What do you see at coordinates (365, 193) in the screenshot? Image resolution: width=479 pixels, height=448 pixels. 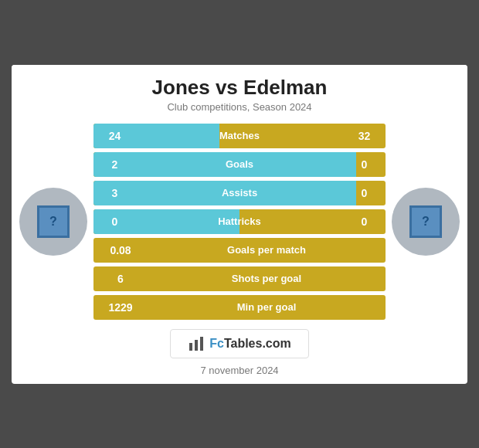 I see `stat-val-right-assists: 0` at bounding box center [365, 193].